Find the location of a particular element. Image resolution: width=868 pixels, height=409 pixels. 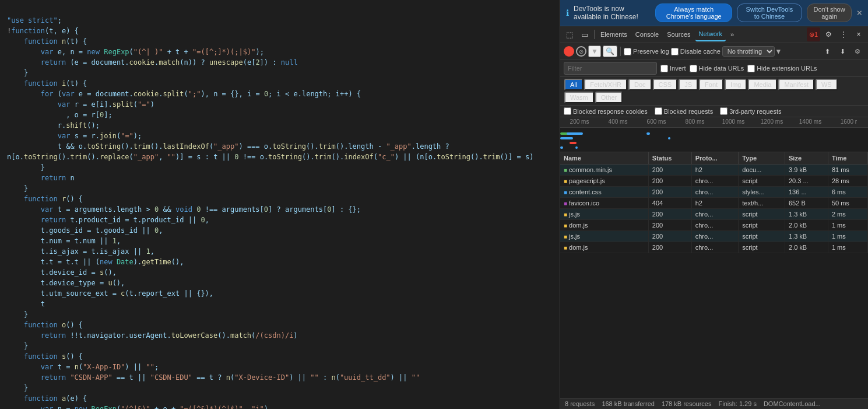

clear-button: ⊘ is located at coordinates (581, 51).